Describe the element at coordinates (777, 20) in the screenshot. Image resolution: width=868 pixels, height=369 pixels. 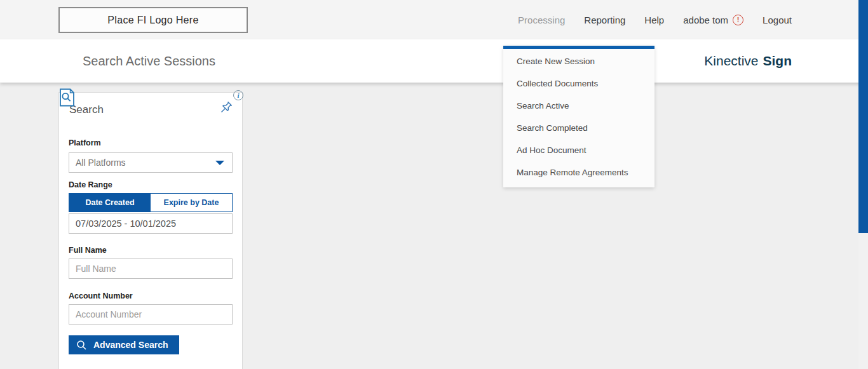
I see `nav-item-logout: Logout` at that location.